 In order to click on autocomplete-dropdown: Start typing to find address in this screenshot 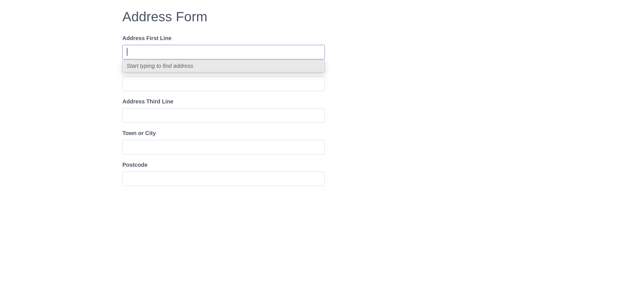, I will do `click(223, 66)`.